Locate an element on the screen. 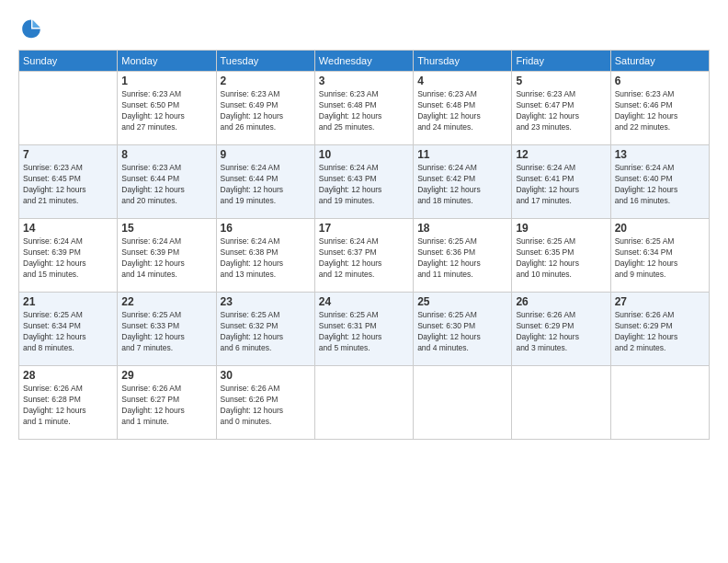 The image size is (728, 563). day-cell: 17Sunrise: 6:24 AM Sunset: 6:37 PM Dayli… is located at coordinates (364, 256).